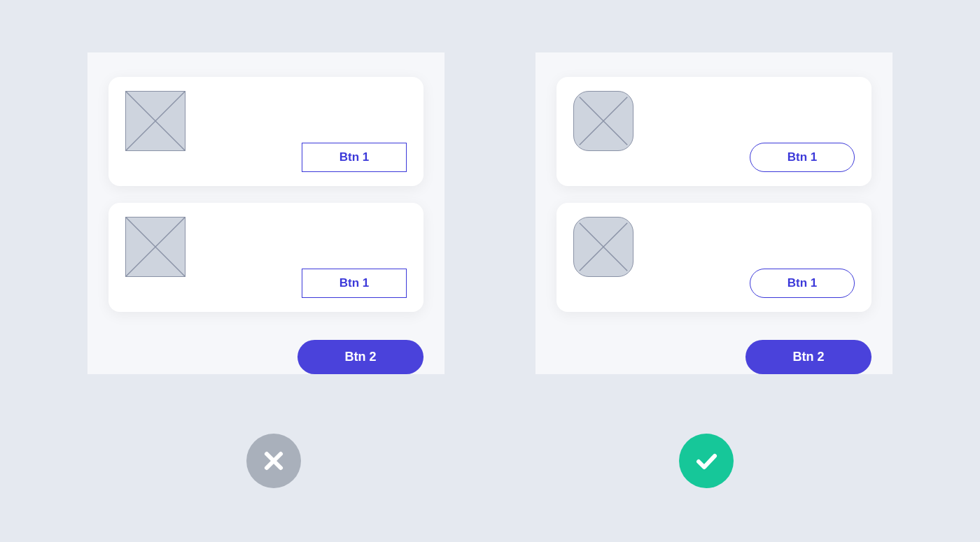 The image size is (980, 542). I want to click on status-badges-row, so click(490, 461).